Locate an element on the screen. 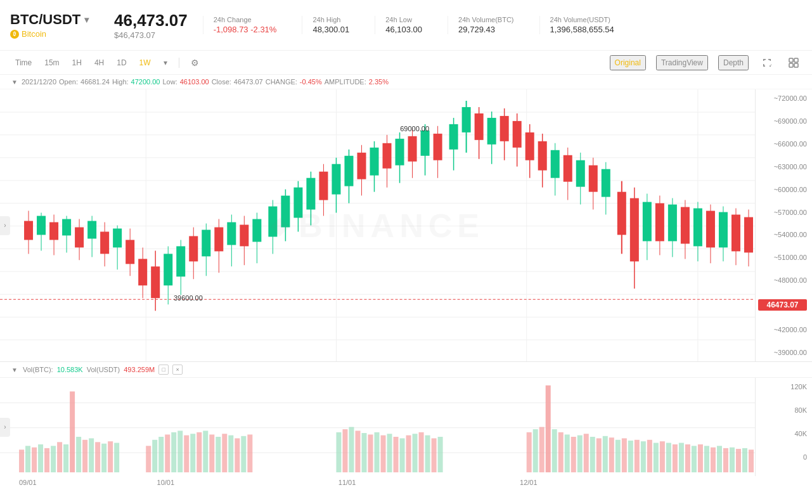 The image size is (812, 504). sidebar-expand-arrow: › is located at coordinates (5, 226).